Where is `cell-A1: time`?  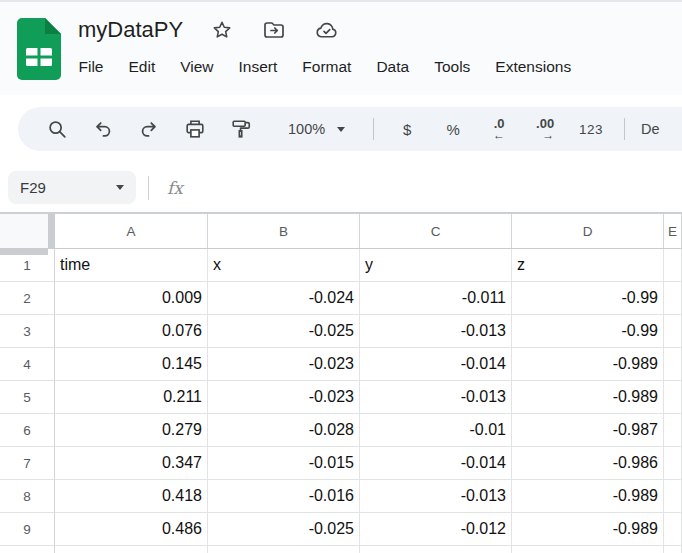 cell-A1: time is located at coordinates (132, 266).